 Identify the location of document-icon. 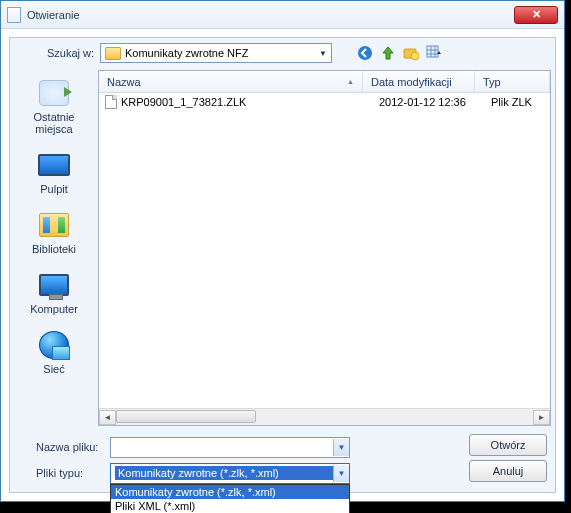
(14, 15).